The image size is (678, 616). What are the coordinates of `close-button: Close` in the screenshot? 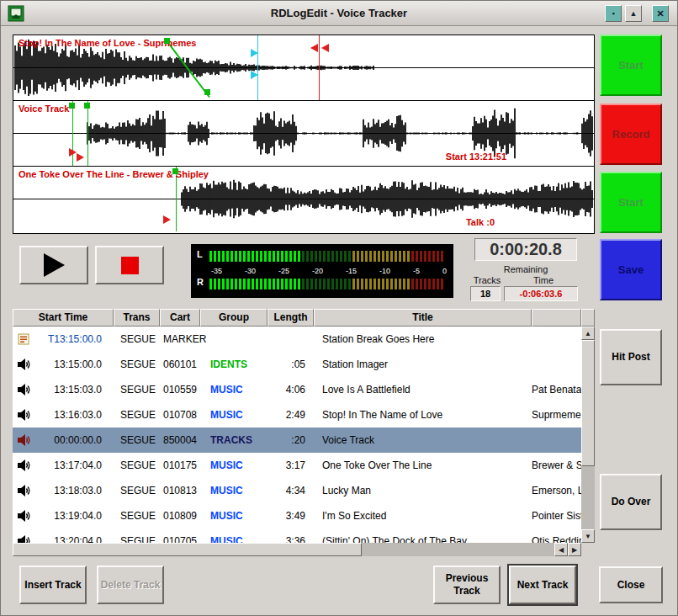 It's located at (631, 585).